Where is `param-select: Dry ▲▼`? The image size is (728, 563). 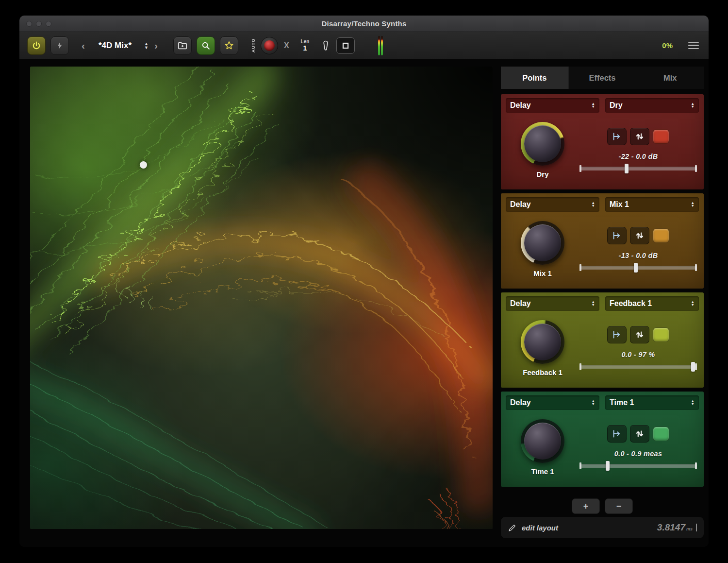
param-select: Dry ▲▼ is located at coordinates (652, 105).